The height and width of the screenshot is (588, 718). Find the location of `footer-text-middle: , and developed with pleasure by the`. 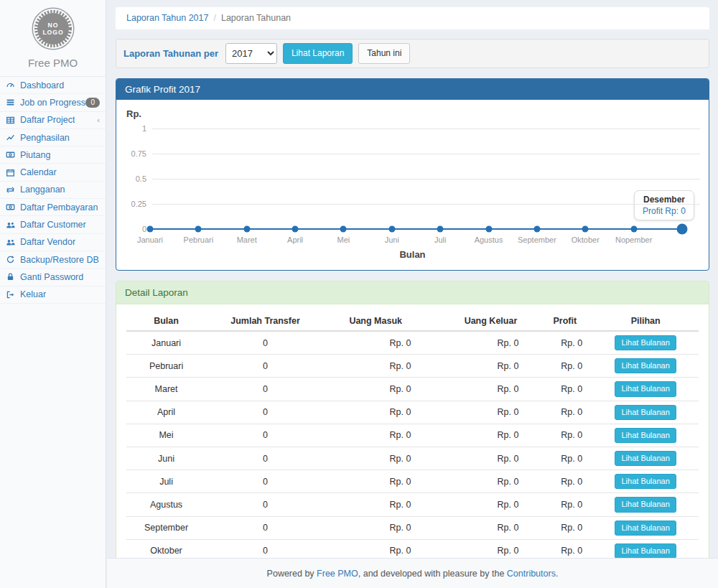

footer-text-middle: , and developed with pleasure by the is located at coordinates (432, 574).